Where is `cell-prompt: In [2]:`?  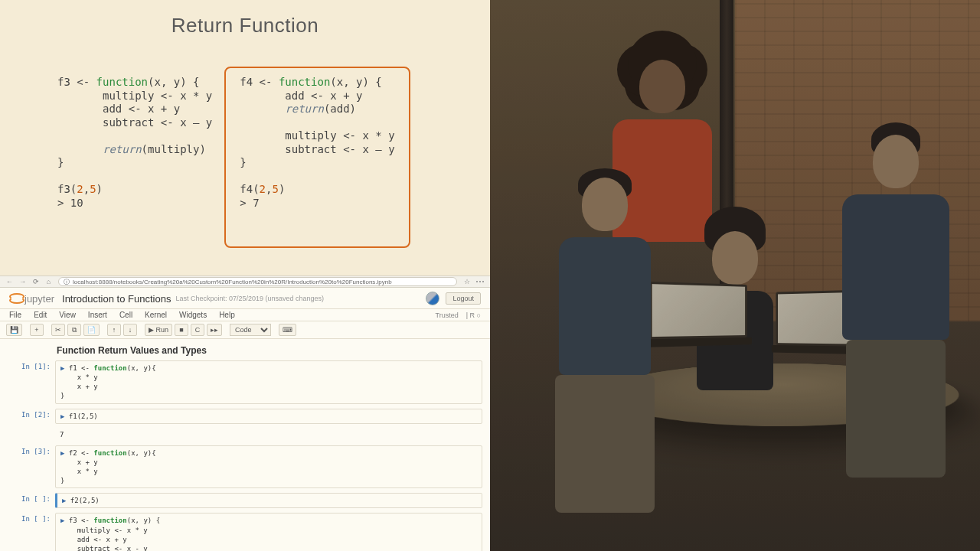 cell-prompt: In [2]: is located at coordinates (31, 416).